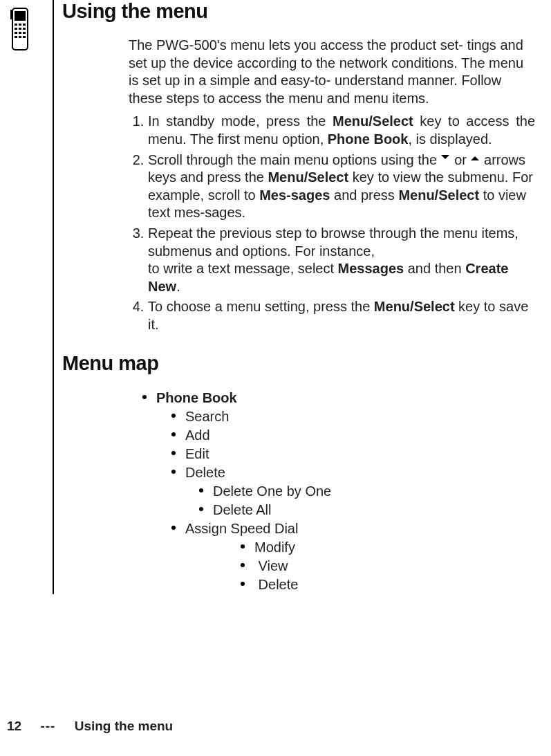 This screenshot has height=756, width=551. What do you see at coordinates (14, 726) in the screenshot?
I see `page-number: 12` at bounding box center [14, 726].